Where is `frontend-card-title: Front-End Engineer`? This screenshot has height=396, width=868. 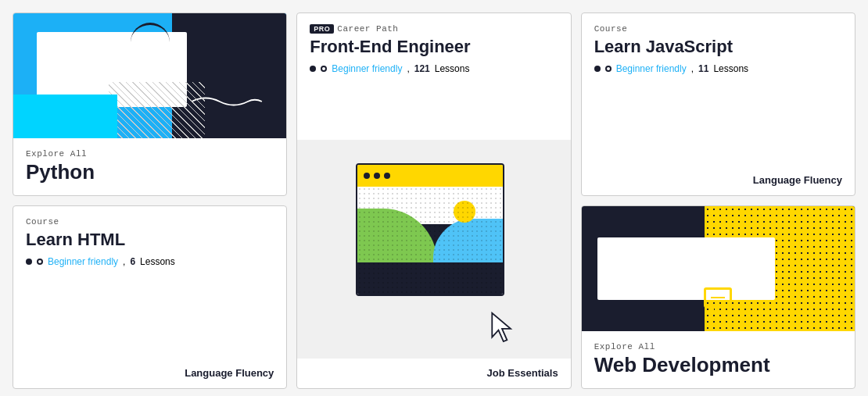
frontend-card-title: Front-End Engineer is located at coordinates (433, 47).